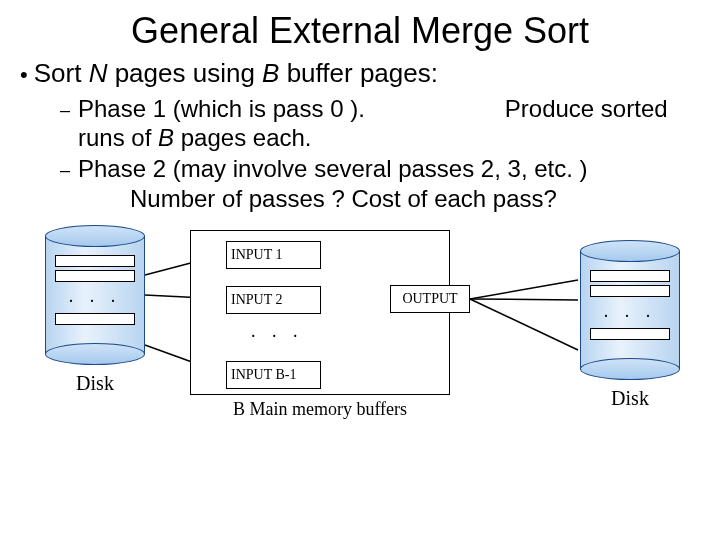 The height and width of the screenshot is (540, 720). Describe the element at coordinates (385, 170) in the screenshot. I see `sub-bullet-2: – Phase 2 (may involve several passes 2,…` at that location.